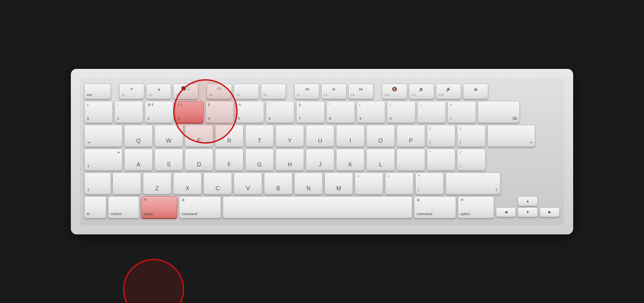  I want to click on key-v: V, so click(248, 184).